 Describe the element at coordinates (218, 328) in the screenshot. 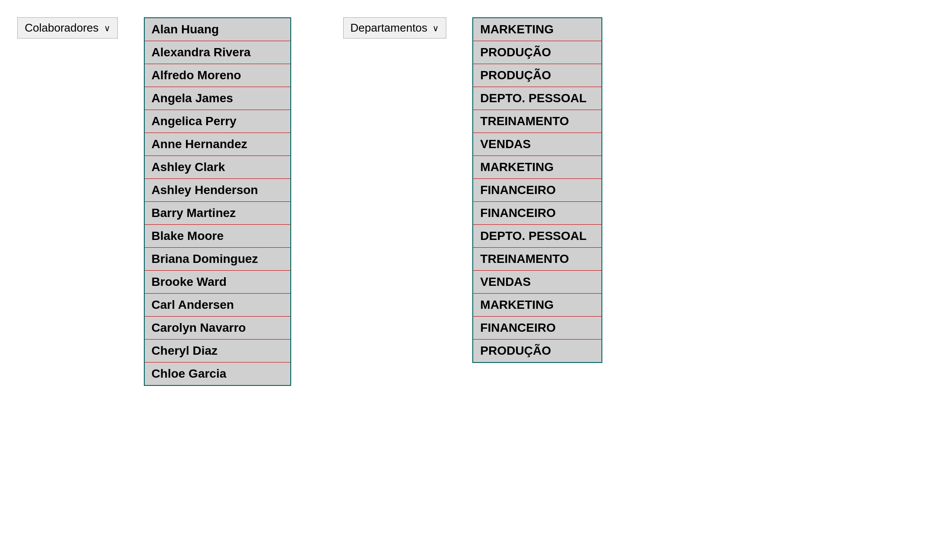

I see `colaboradores-list-item: Carolyn Navarro` at that location.